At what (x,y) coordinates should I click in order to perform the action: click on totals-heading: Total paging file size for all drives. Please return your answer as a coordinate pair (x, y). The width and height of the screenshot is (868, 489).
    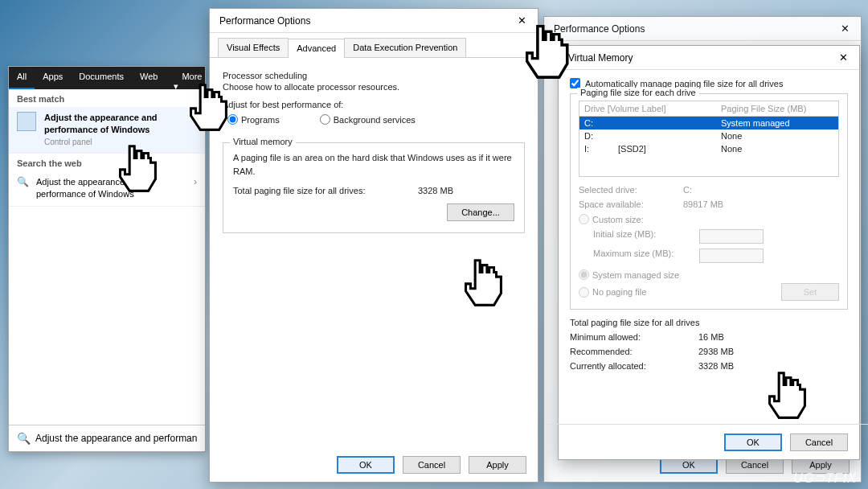
    Looking at the image, I should click on (709, 323).